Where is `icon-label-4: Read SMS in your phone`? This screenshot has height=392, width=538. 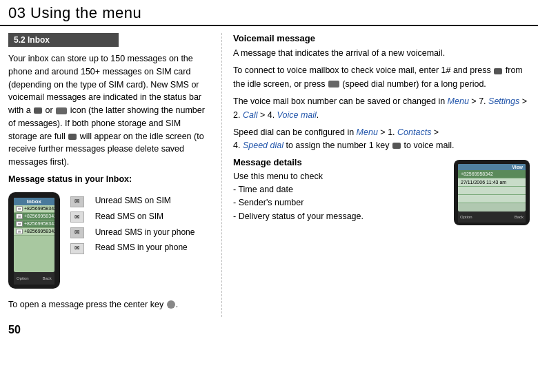
icon-label-4: Read SMS in your phone is located at coordinates (152, 248).